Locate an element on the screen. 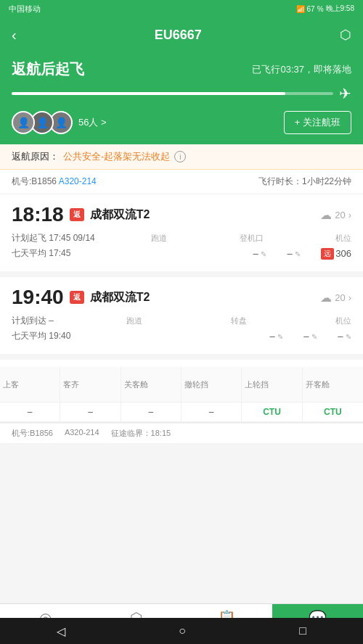 Image resolution: width=363 pixels, height=644 pixels. arr-col-header-1: 跑道 is located at coordinates (134, 321).